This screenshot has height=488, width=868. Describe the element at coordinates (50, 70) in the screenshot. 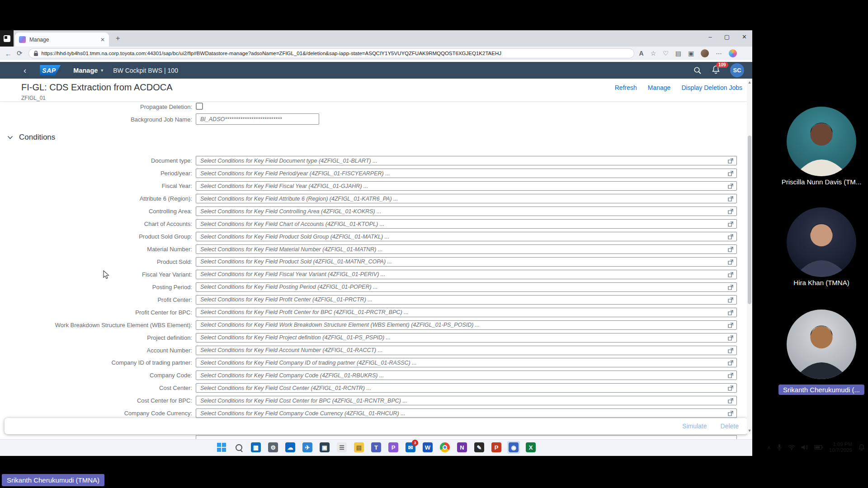

I see `sap-logo: SAP` at that location.